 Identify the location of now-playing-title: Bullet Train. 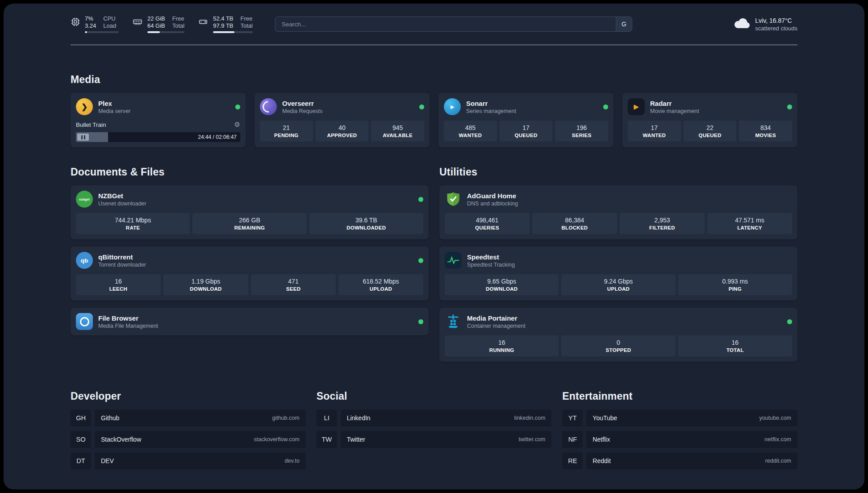
(91, 125).